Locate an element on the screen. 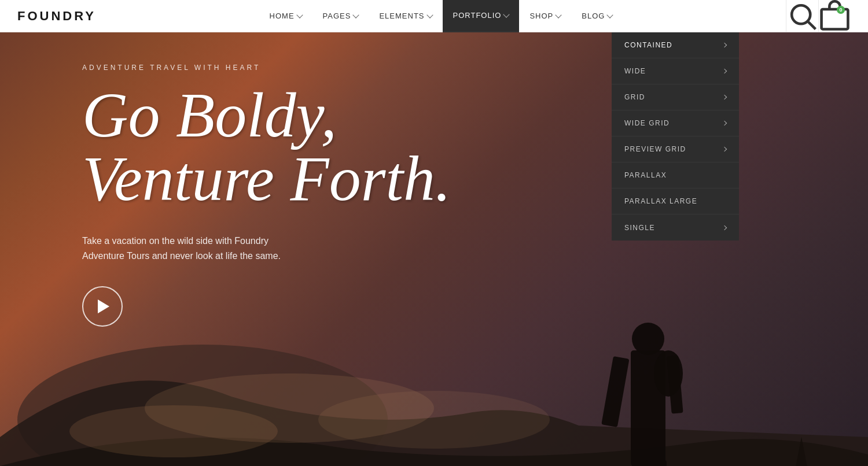 The image size is (868, 466). hero-description: Take a vacation on the wild side with Fo… is located at coordinates (198, 249).